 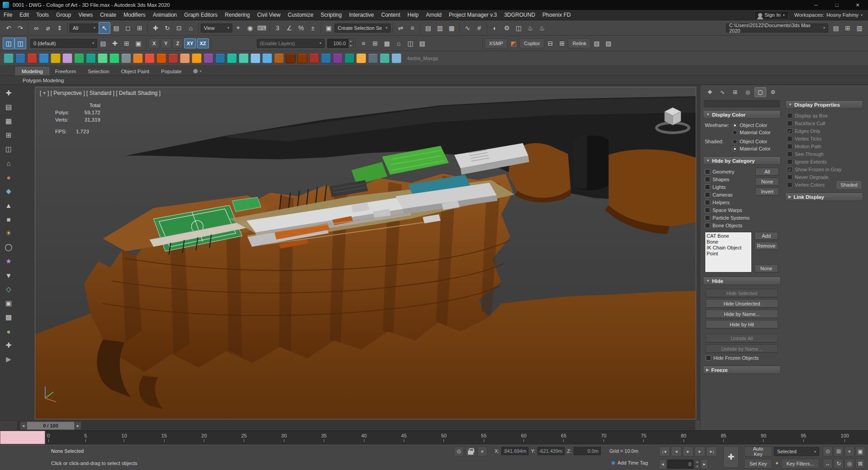 What do you see at coordinates (712, 451) in the screenshot?
I see `go-to-end-button: ►|` at bounding box center [712, 451].